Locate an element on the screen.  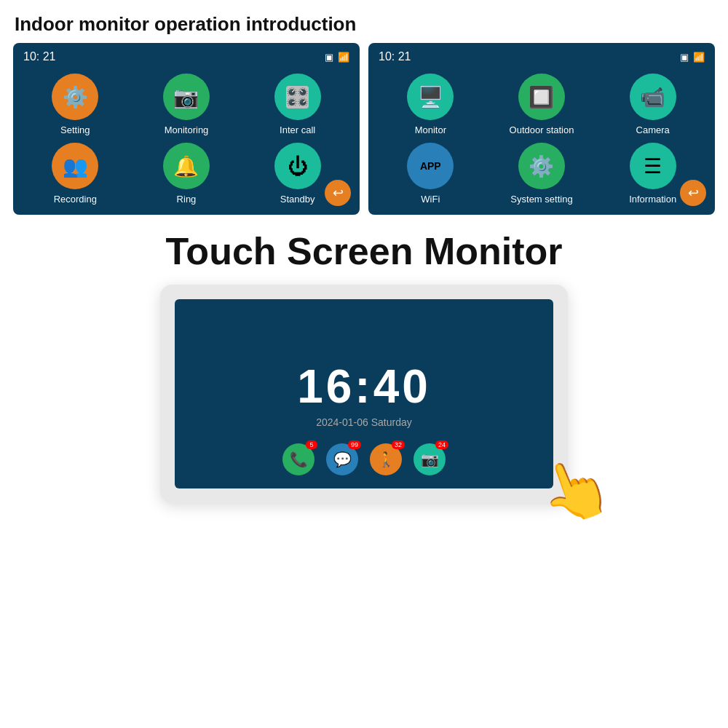
page-title: Indoor monitor operation introduction is located at coordinates (364, 22).